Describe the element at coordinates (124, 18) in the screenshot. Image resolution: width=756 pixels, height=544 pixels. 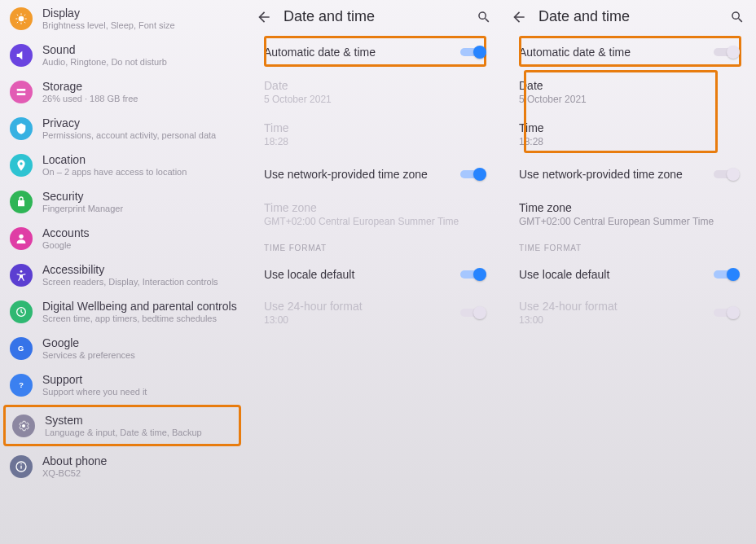
I see `setting-display: DisplayBrightness level, Sleep, Font siz…` at that location.